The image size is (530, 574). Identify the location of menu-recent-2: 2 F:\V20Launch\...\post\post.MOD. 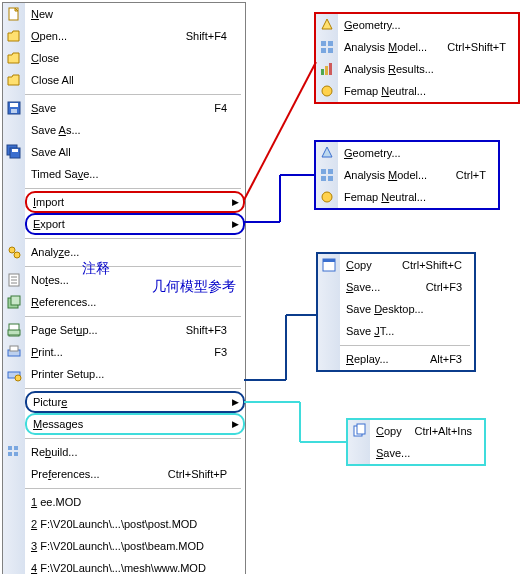
(135, 524).